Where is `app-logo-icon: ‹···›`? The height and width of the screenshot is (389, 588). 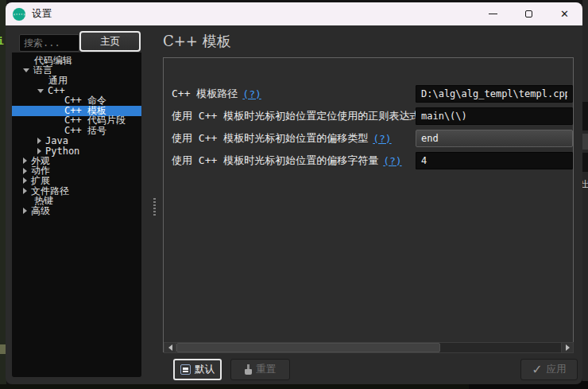 app-logo-icon: ‹···› is located at coordinates (19, 14).